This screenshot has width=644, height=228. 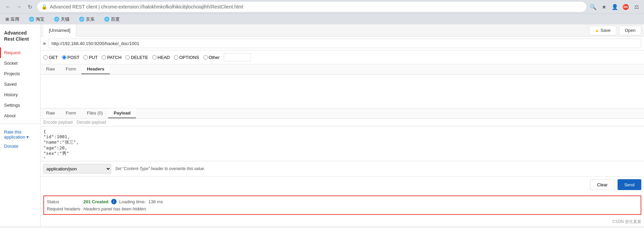 What do you see at coordinates (637, 7) in the screenshot?
I see `puzzle-icon: ⚖` at bounding box center [637, 7].